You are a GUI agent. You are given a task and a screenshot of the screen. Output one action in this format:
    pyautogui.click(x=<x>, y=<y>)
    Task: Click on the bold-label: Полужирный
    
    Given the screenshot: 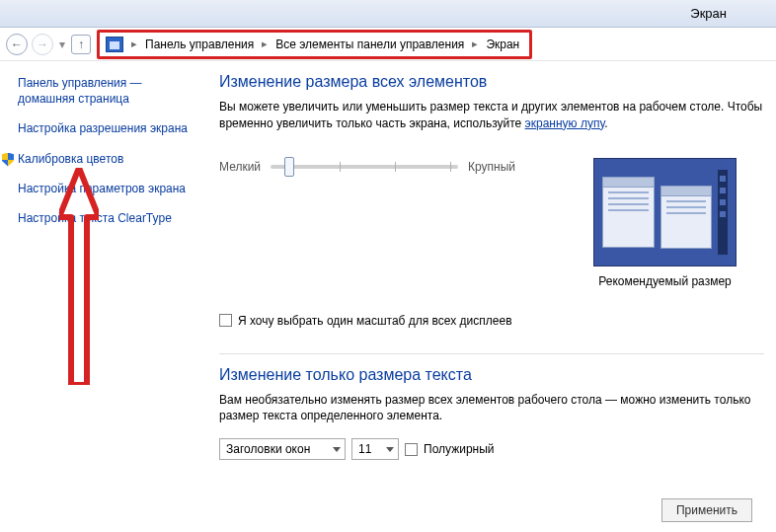 What is the action you would take?
    pyautogui.click(x=459, y=449)
    